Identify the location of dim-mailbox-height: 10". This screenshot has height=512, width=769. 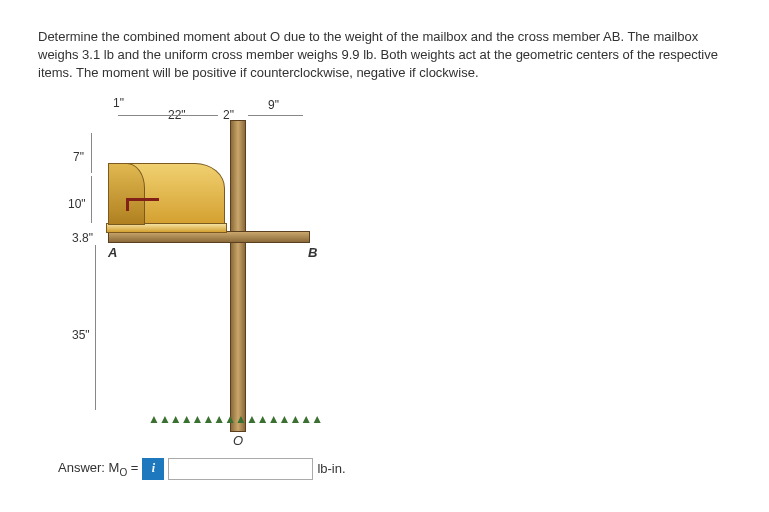
(77, 204).